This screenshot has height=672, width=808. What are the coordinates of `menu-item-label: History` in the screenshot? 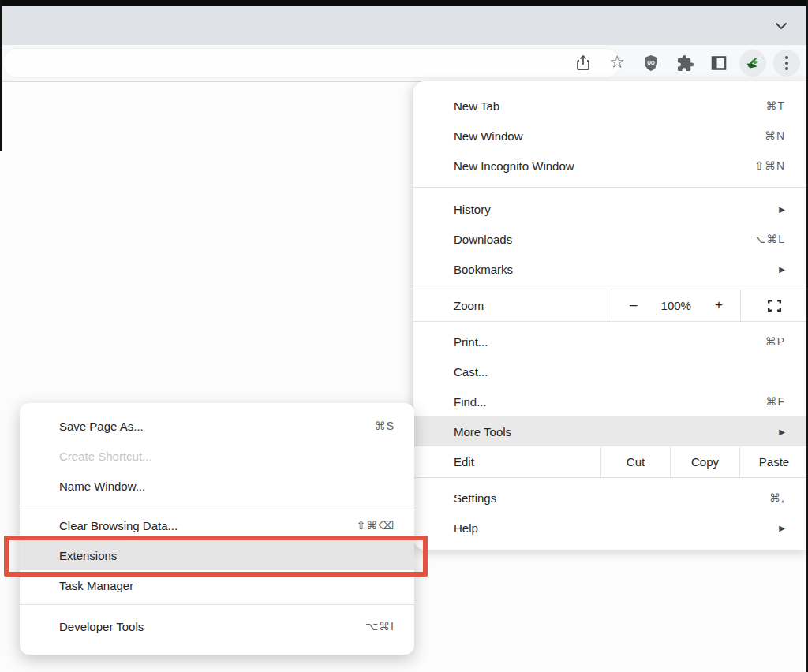 It's located at (616, 210).